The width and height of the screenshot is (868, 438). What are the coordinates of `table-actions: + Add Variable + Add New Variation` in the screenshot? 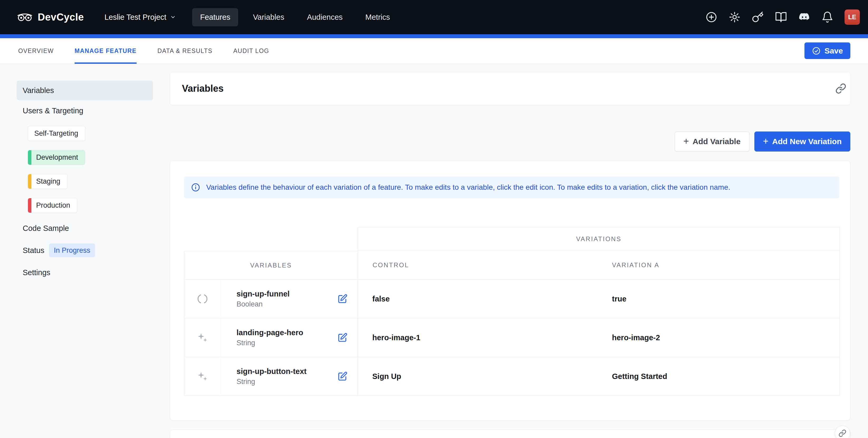 It's located at (510, 141).